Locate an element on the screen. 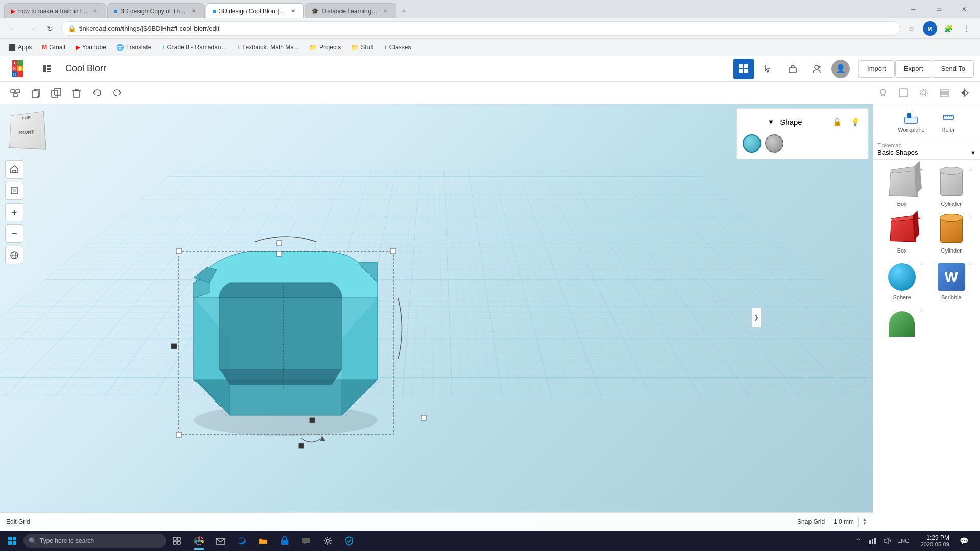 Image resolution: width=980 pixels, height=551 pixels. volume-icon is located at coordinates (887, 541).